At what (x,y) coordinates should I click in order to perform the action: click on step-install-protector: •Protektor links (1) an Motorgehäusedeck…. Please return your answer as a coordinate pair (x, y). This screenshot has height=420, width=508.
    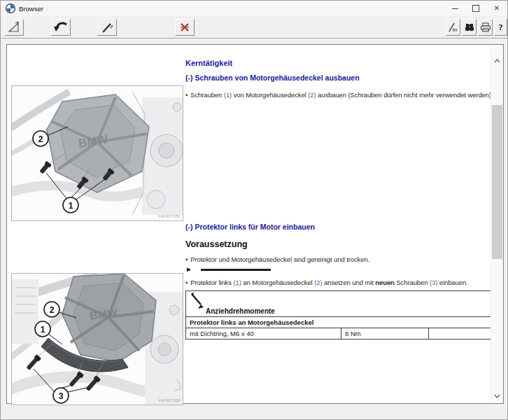
    Looking at the image, I should click on (327, 283).